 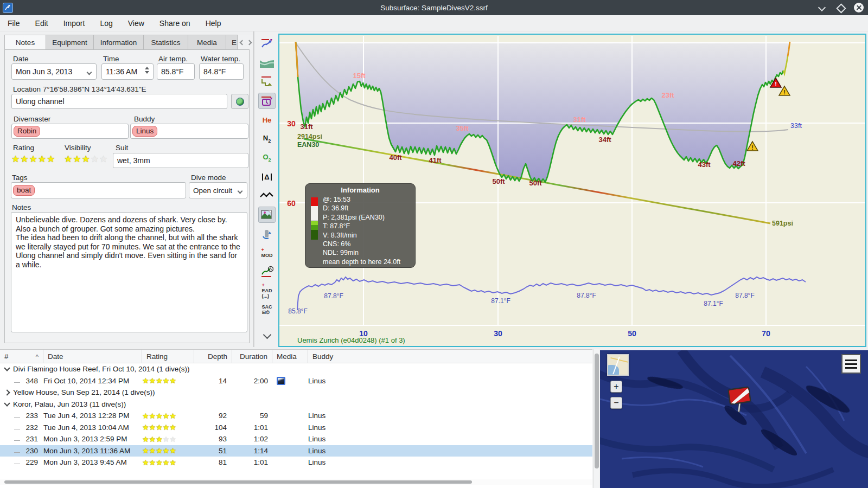 What do you see at coordinates (616, 403) in the screenshot?
I see `map-zoom-out-button: −` at bounding box center [616, 403].